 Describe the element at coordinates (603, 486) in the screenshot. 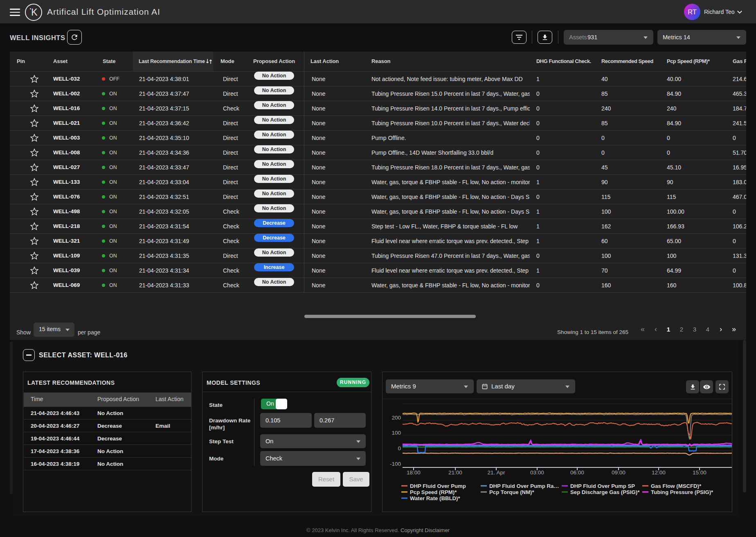

I see `svg-text: DHP Fluid Over Pump SP` at that location.